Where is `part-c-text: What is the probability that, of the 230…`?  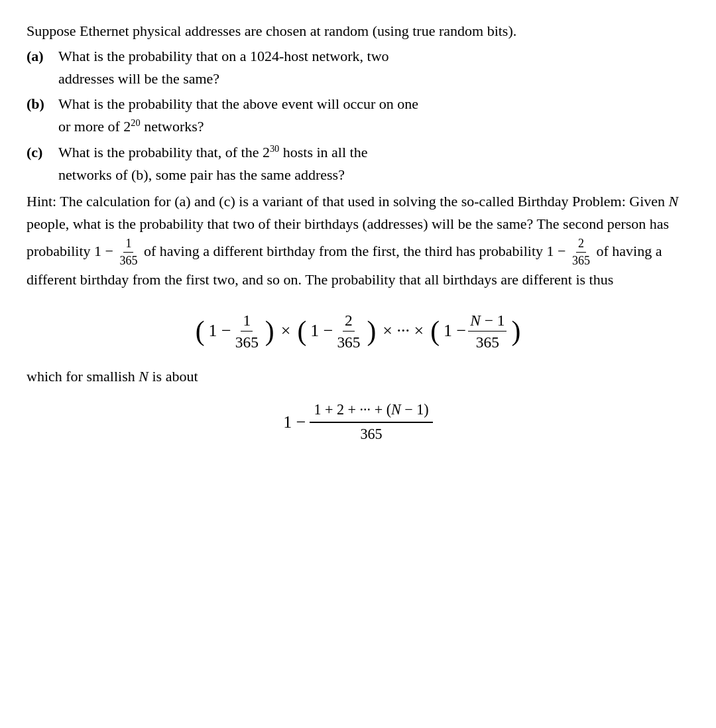 part-c-text: What is the probability that, of the 230… is located at coordinates (374, 164).